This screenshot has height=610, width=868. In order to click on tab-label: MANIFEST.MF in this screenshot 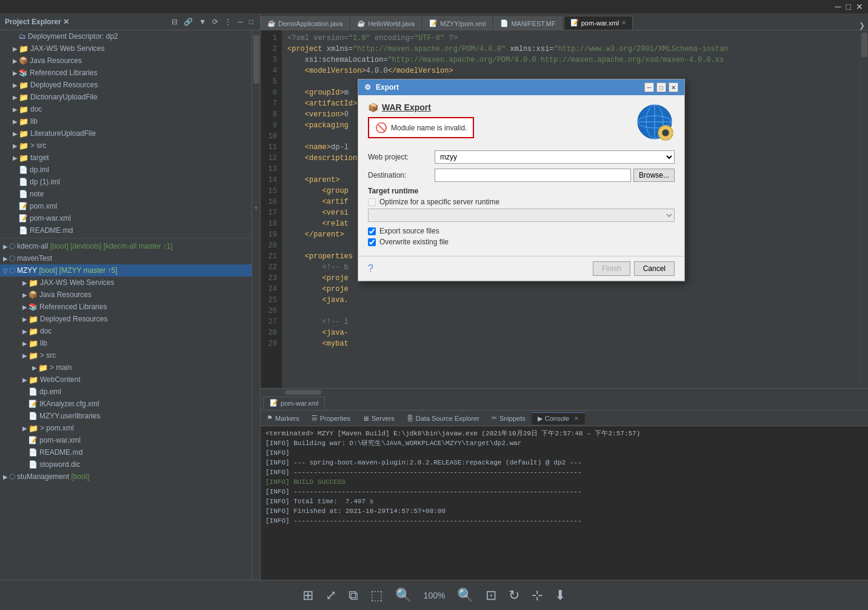, I will do `click(533, 24)`.